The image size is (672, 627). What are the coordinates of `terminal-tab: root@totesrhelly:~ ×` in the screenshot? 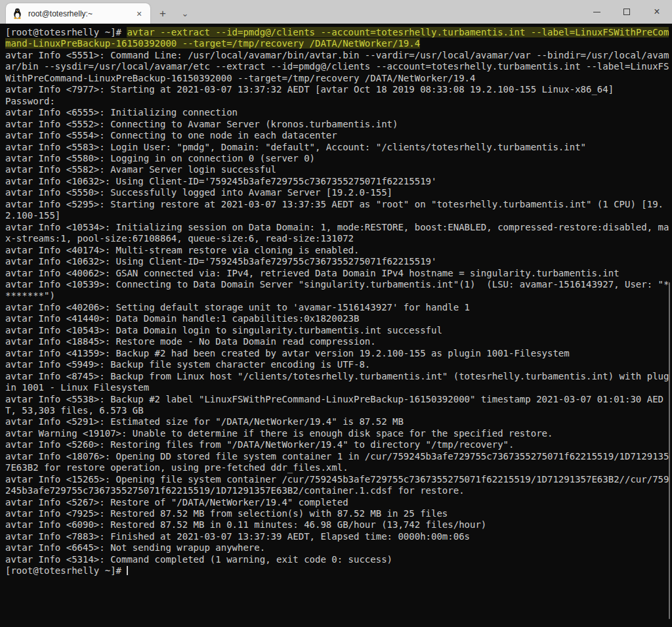 It's located at (78, 13).